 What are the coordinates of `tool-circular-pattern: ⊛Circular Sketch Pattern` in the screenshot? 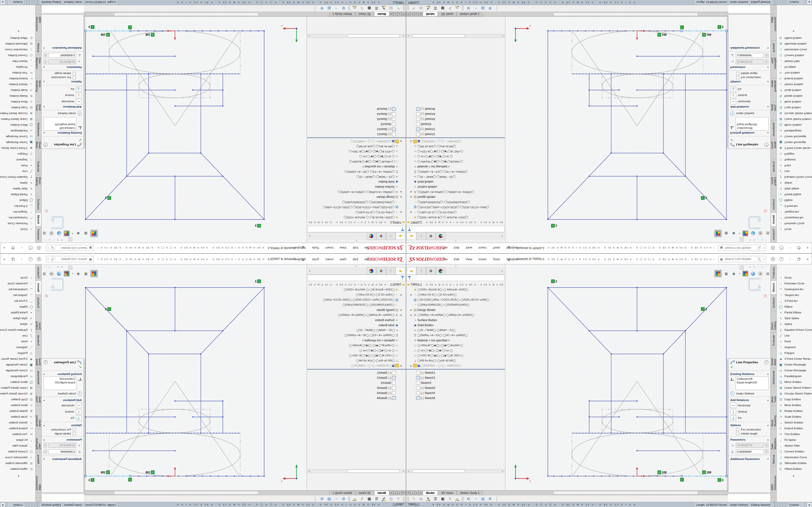 It's located at (17, 113).